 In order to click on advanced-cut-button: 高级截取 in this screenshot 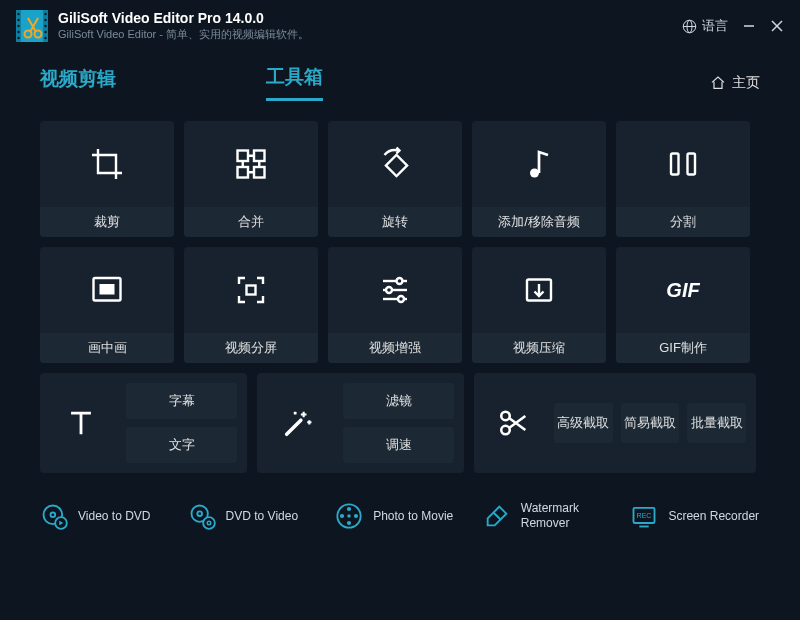, I will do `click(584, 423)`.